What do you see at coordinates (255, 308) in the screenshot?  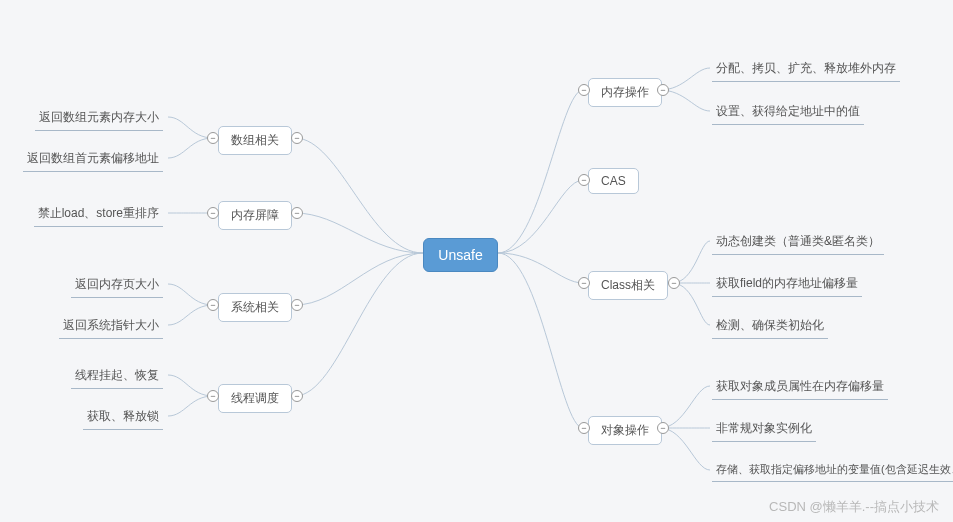 I see `node-system-label: 系统相关` at bounding box center [255, 308].